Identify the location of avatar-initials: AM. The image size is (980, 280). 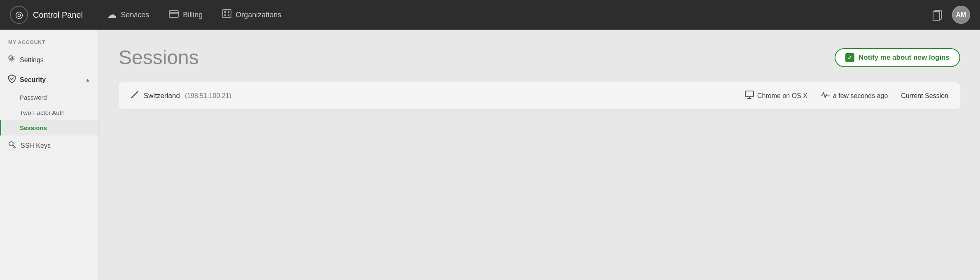
(961, 15).